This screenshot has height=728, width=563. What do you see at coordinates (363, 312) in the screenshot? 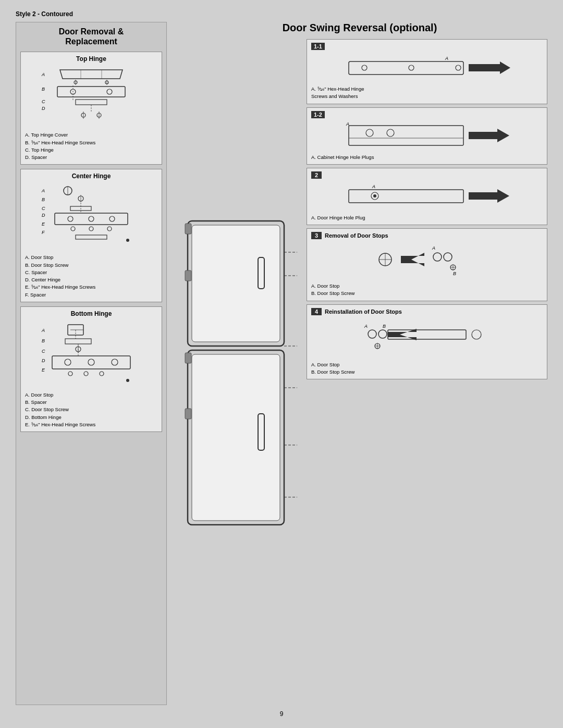
I see `step-4-title: Reinstallation of Door Stops` at bounding box center [363, 312].